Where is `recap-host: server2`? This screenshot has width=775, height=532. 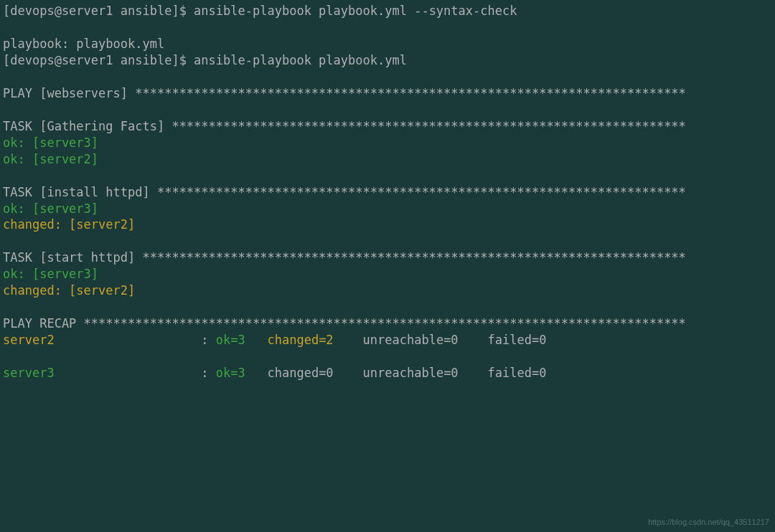 recap-host: server2 is located at coordinates (102, 340).